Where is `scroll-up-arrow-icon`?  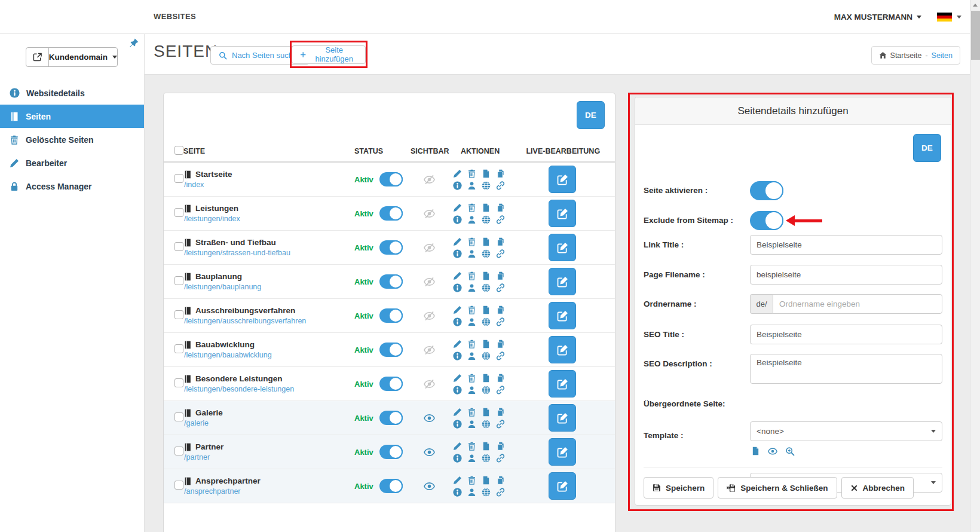 scroll-up-arrow-icon is located at coordinates (975, 5).